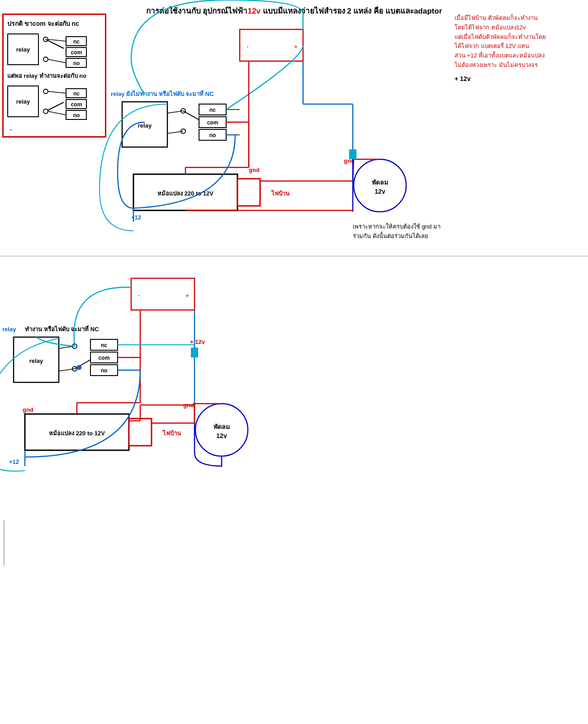 This screenshot has width=588, height=724. Describe the element at coordinates (54, 24) in the screenshot. I see `left-box-title: ปรกติ ขาcom จะต่อกับ nc` at that location.